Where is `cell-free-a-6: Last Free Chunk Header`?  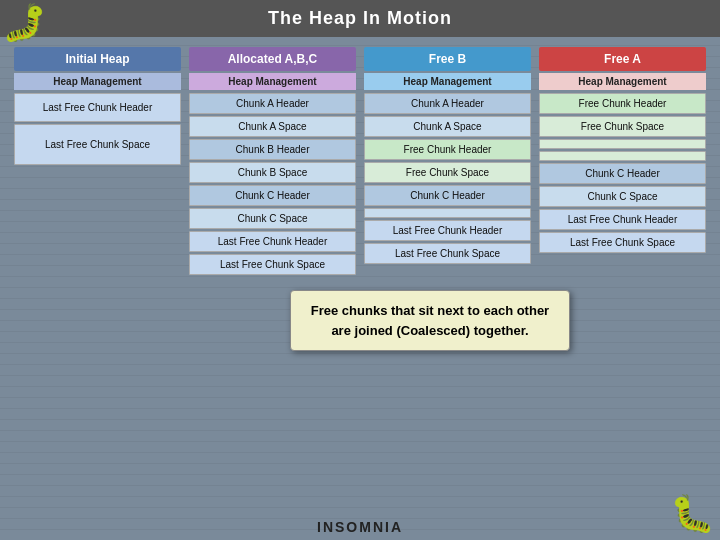 cell-free-a-6: Last Free Chunk Header is located at coordinates (622, 220).